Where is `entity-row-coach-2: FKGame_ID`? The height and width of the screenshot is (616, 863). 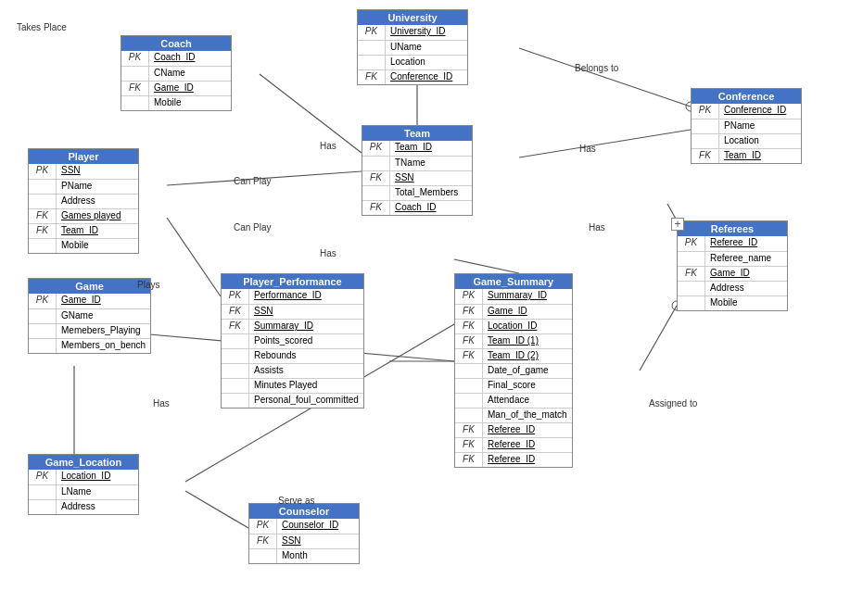
entity-row-coach-2: FKGame_ID is located at coordinates (176, 88).